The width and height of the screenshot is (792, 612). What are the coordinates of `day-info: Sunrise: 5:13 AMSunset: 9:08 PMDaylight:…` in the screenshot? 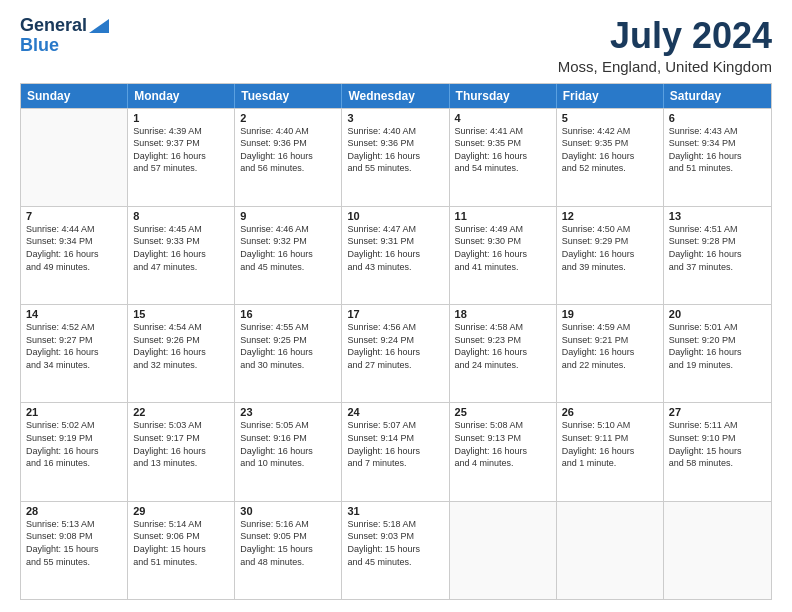 It's located at (74, 543).